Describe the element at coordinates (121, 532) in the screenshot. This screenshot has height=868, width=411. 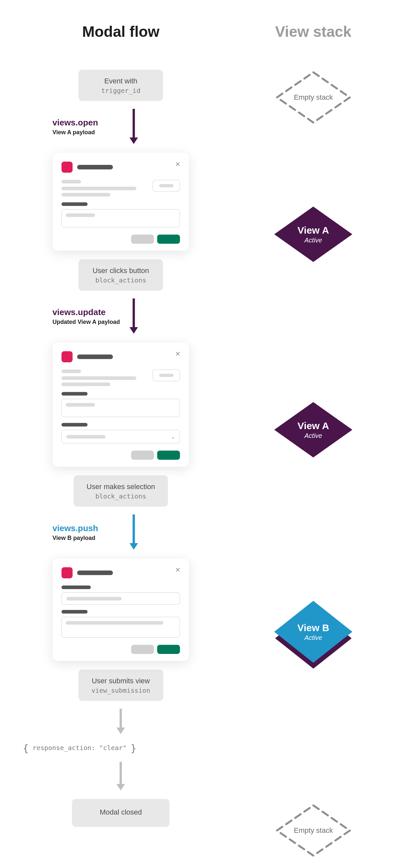
I see `arrow-views-push: views.push View B payload` at that location.